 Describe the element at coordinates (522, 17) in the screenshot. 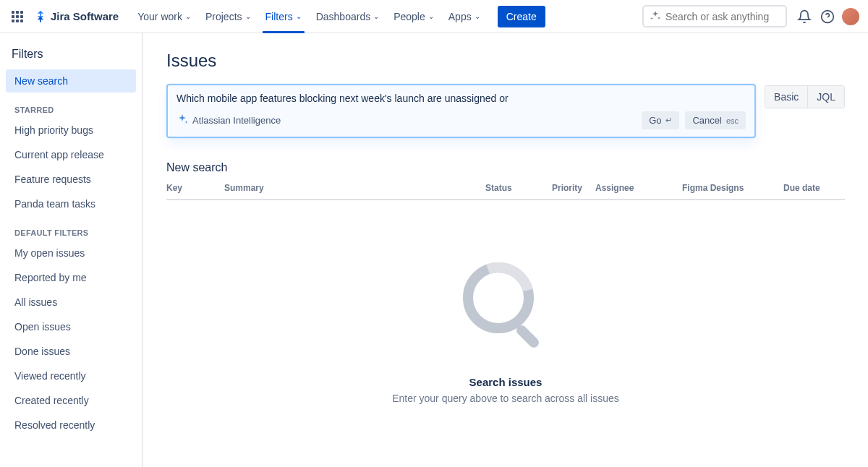

I see `create-button: Create` at that location.